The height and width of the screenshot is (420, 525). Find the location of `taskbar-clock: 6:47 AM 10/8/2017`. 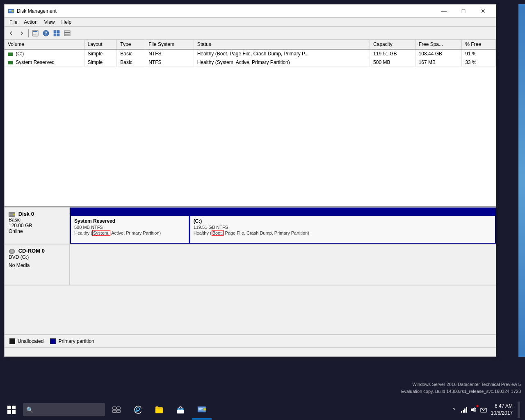

taskbar-clock: 6:47 AM 10/8/2017 is located at coordinates (502, 410).